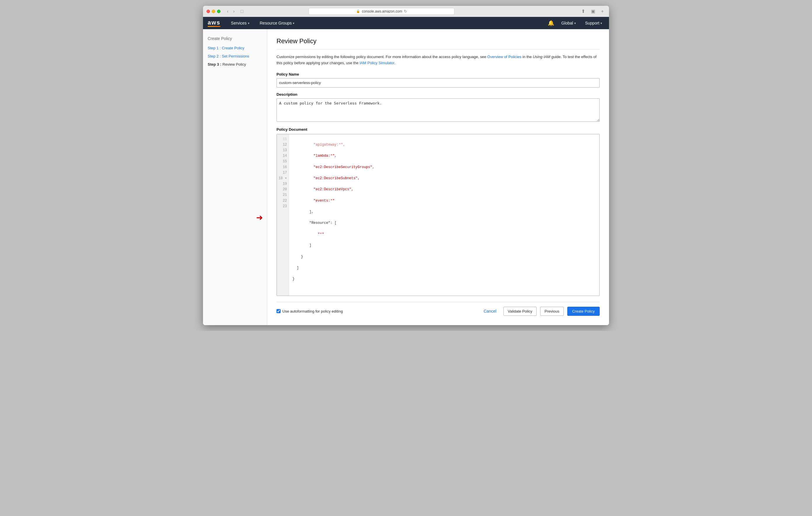 Image resolution: width=812 pixels, height=516 pixels. Describe the element at coordinates (438, 309) in the screenshot. I see `bottom-bar: Use autoformatting for policy editing Ca…` at that location.